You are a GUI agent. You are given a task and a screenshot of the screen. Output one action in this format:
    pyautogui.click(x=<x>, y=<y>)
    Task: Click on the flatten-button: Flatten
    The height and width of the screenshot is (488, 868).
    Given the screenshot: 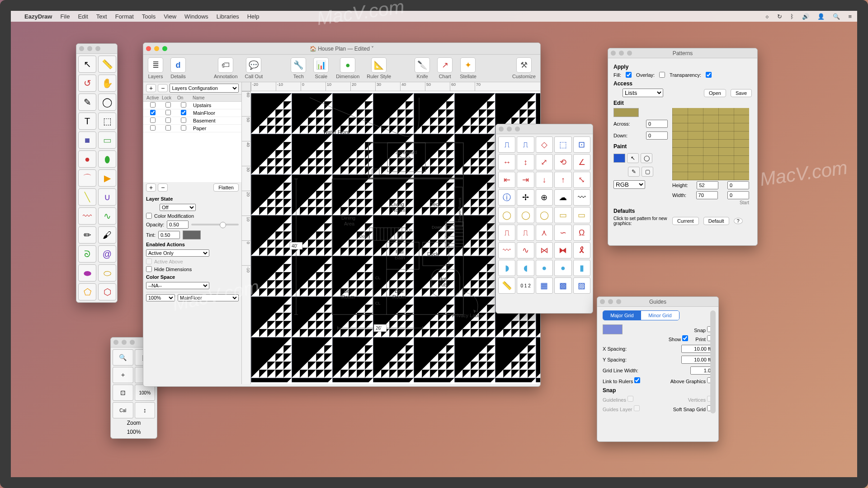 What is the action you would take?
    pyautogui.click(x=226, y=188)
    